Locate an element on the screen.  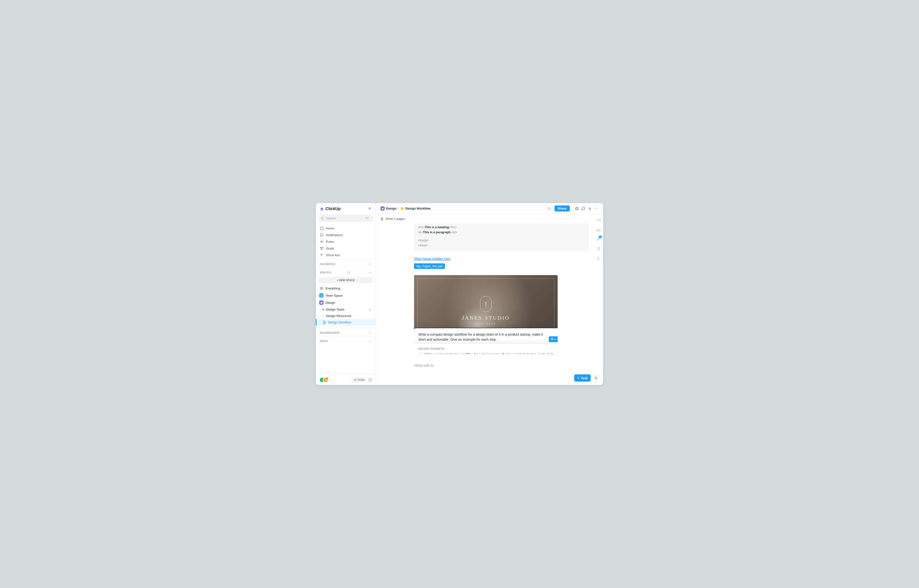
ai-prompt-box: Write a compact design workflow for a de… is located at coordinates (486, 337).